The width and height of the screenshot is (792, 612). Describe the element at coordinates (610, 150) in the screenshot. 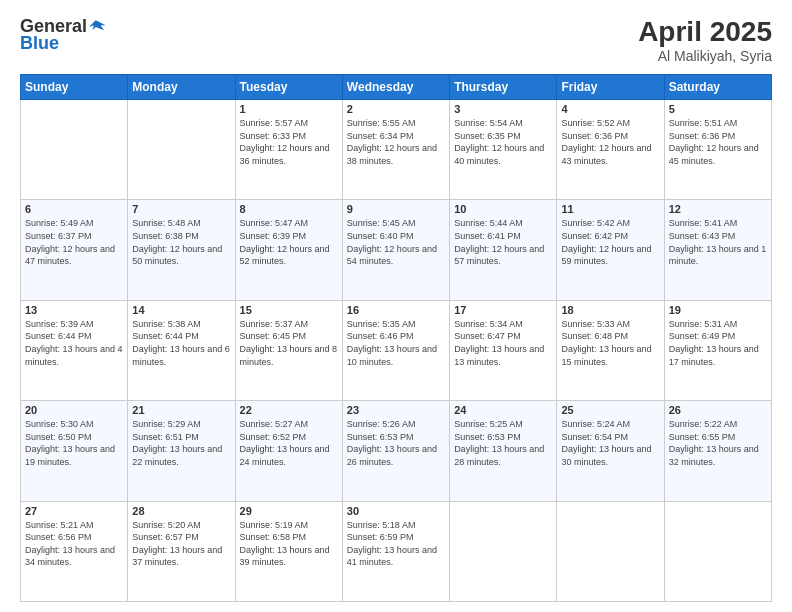

I see `calendar-cell-w1-d6: 4Sunrise: 5:52 AMSunset: 6:36 PMDaylight…` at that location.